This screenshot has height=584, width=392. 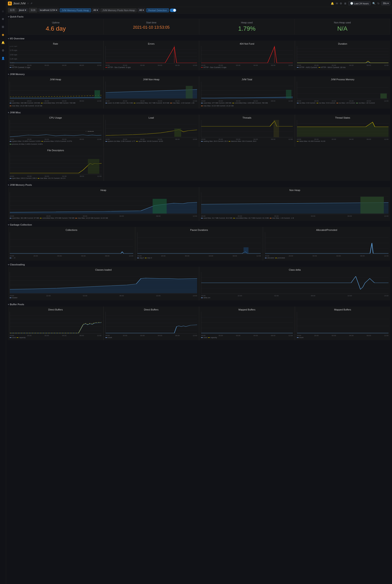 I want to click on allocated-svg, so click(x=327, y=243).